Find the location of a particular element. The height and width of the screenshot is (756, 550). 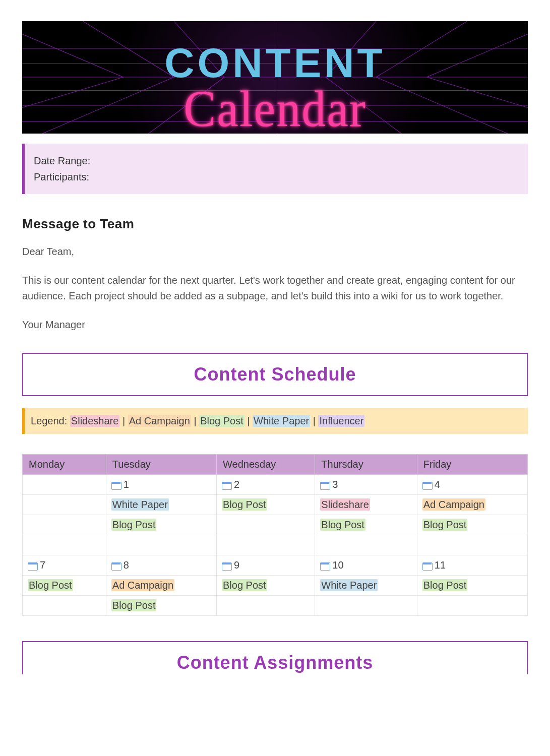

message-body: This is our content calendar for the nex… is located at coordinates (275, 288).